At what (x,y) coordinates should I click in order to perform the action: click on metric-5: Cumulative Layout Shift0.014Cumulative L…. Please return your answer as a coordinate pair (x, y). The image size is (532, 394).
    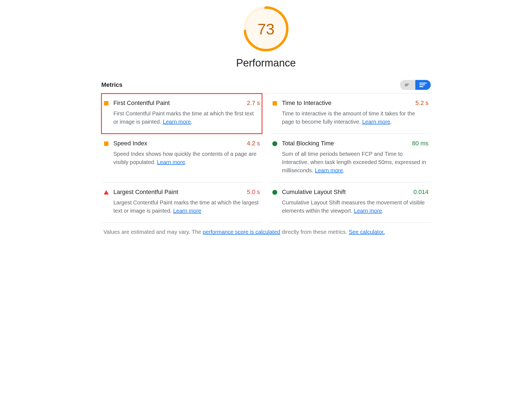
    Looking at the image, I should click on (350, 203).